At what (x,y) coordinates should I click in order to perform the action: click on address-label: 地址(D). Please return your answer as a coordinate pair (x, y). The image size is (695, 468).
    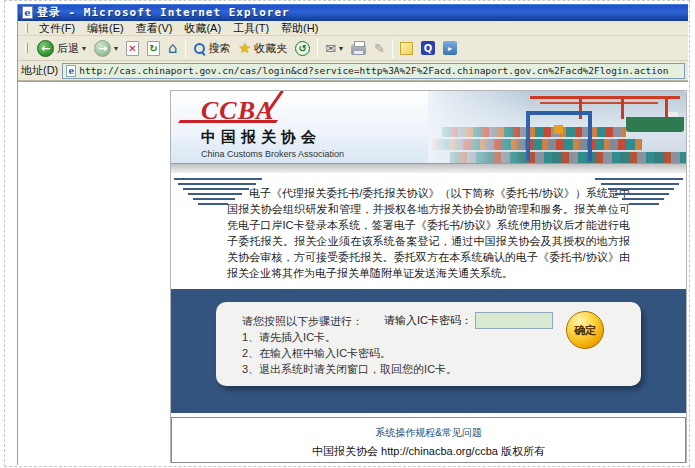
    Looking at the image, I should click on (40, 70).